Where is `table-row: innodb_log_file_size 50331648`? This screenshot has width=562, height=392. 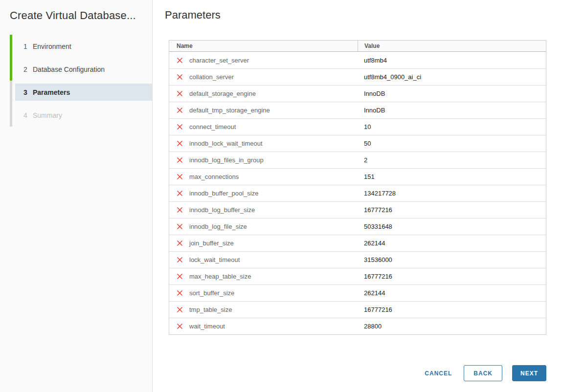
table-row: innodb_log_file_size 50331648 is located at coordinates (358, 226).